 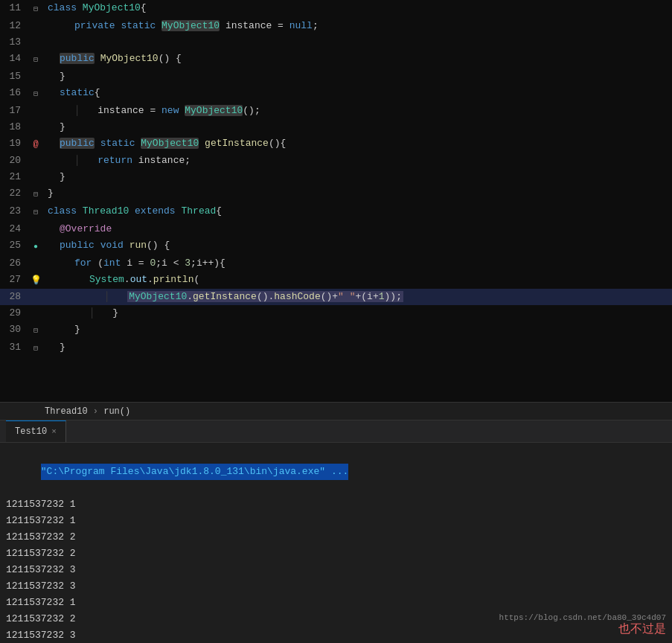 What do you see at coordinates (336, 472) in the screenshot?
I see `console-cmd-line: "C:\Program Files\Java\jdk1.8.0_131\bin\…` at bounding box center [336, 472].